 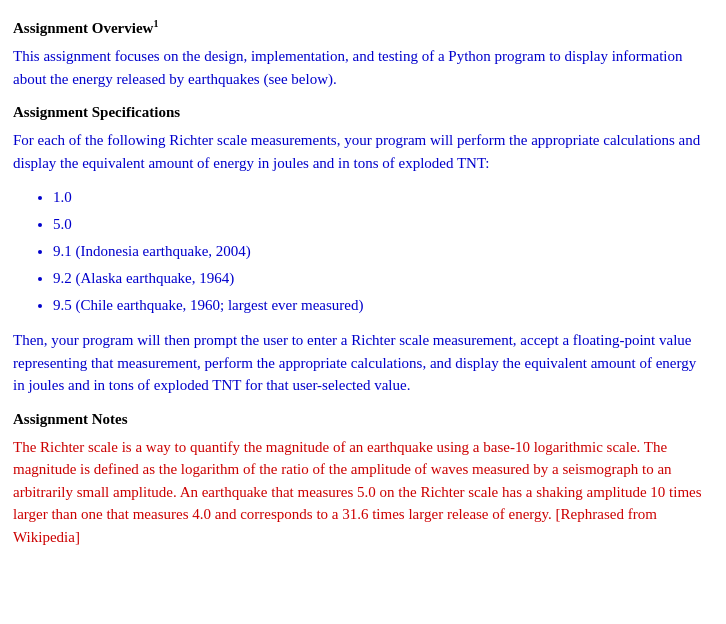 What do you see at coordinates (380, 198) in the screenshot?
I see `list-item: 1.0` at bounding box center [380, 198].